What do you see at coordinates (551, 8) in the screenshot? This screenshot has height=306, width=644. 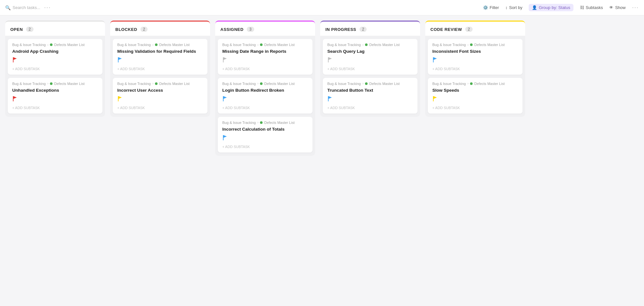 I see `group-by-status-button: 👤 Group by: Status` at bounding box center [551, 8].